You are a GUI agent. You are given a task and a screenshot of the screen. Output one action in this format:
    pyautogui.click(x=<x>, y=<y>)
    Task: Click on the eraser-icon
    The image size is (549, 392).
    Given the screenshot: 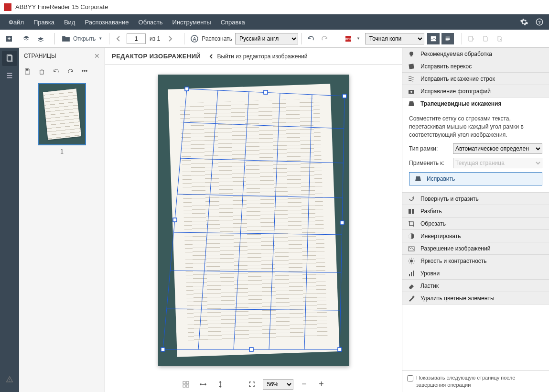 What is the action you would take?
    pyautogui.click(x=411, y=286)
    